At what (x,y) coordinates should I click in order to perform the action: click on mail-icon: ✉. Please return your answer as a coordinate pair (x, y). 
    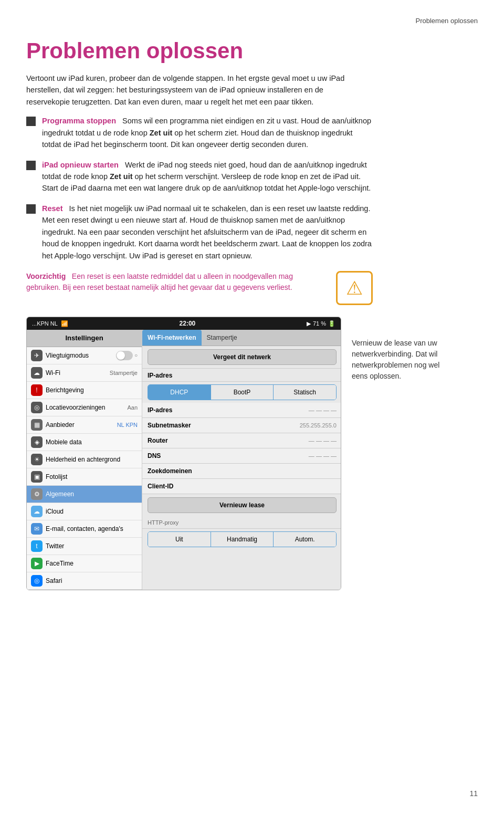
    Looking at the image, I should click on (37, 529).